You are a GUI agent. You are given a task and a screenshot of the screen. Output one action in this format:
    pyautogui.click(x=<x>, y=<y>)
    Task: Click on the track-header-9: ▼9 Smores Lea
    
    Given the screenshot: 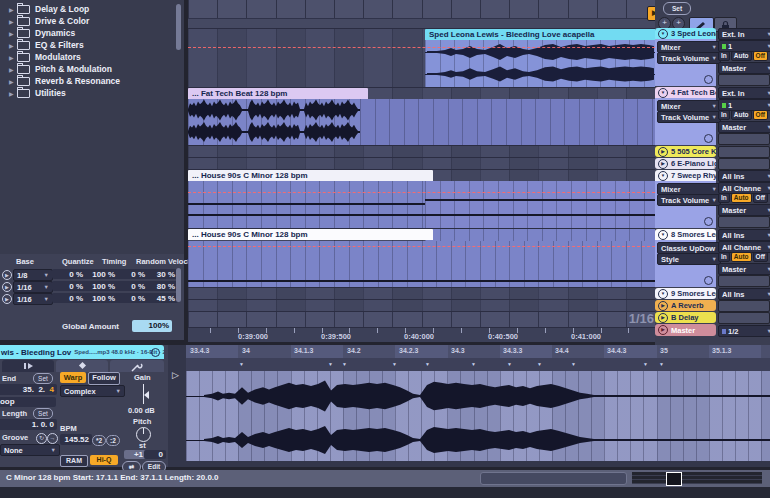 What is the action you would take?
    pyautogui.click(x=686, y=294)
    